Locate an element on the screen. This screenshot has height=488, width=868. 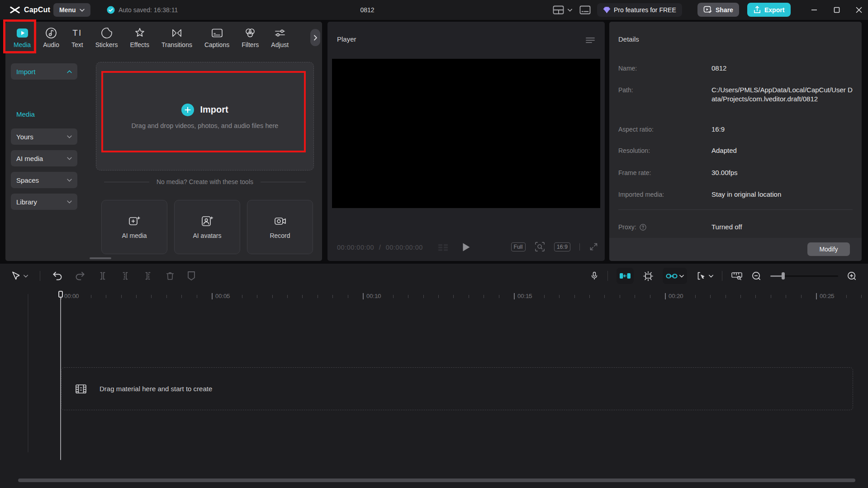
timeline-toolbar is located at coordinates (434, 276).